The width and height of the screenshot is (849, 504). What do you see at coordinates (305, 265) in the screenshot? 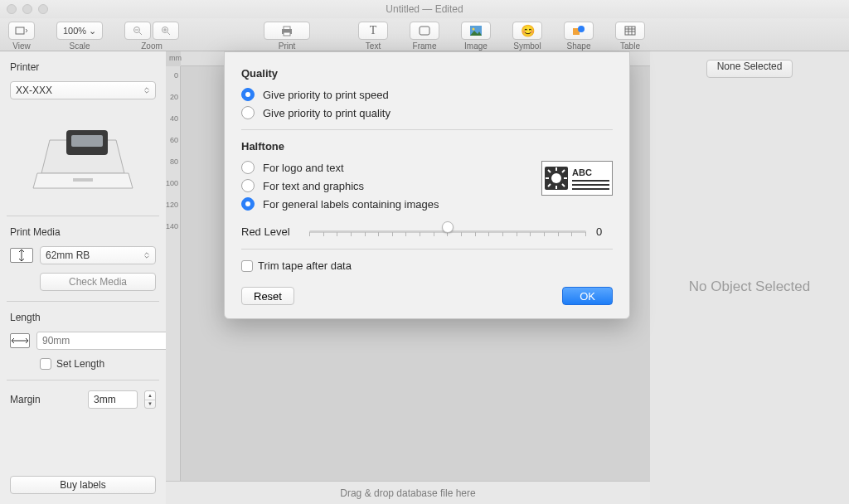
I see `trim-tape-label: Trim tape after data` at bounding box center [305, 265].